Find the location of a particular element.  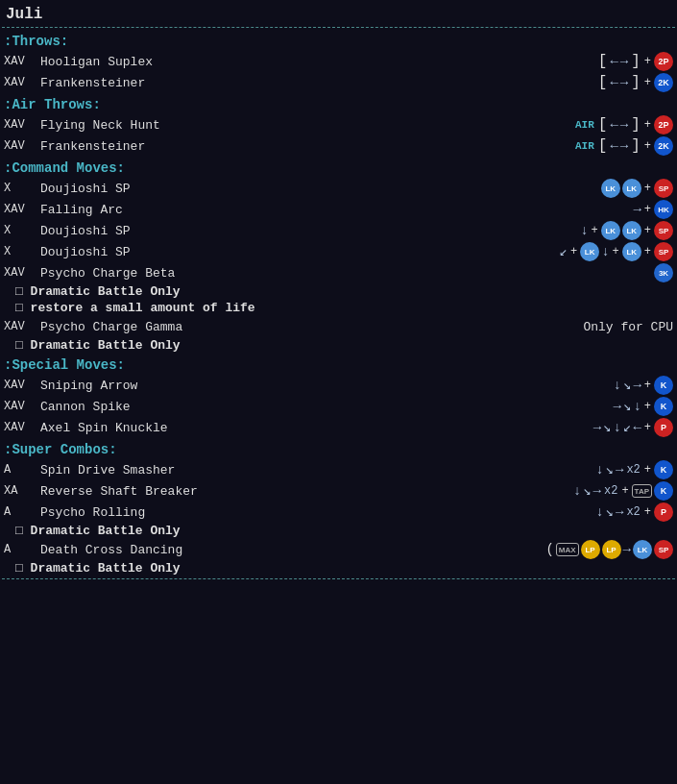

btn-hk: HK is located at coordinates (664, 209).